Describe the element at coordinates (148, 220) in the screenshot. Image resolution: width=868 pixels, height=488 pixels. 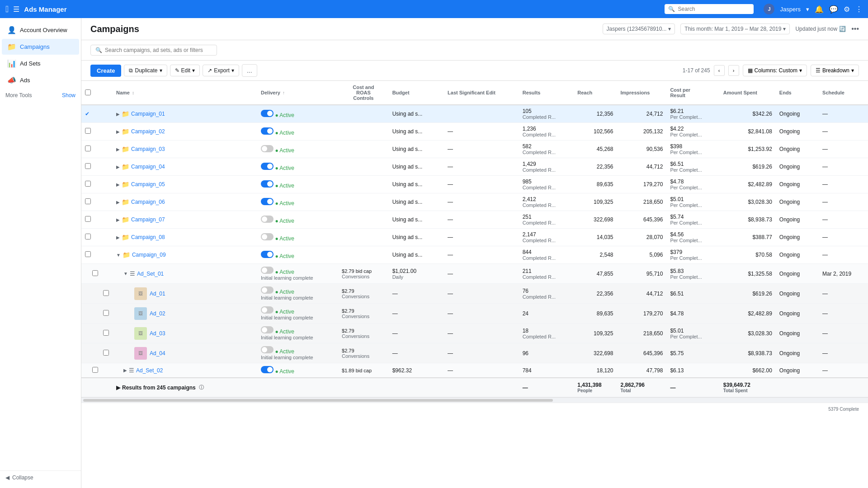
I see `campaign-name-link: Campaign_07` at that location.